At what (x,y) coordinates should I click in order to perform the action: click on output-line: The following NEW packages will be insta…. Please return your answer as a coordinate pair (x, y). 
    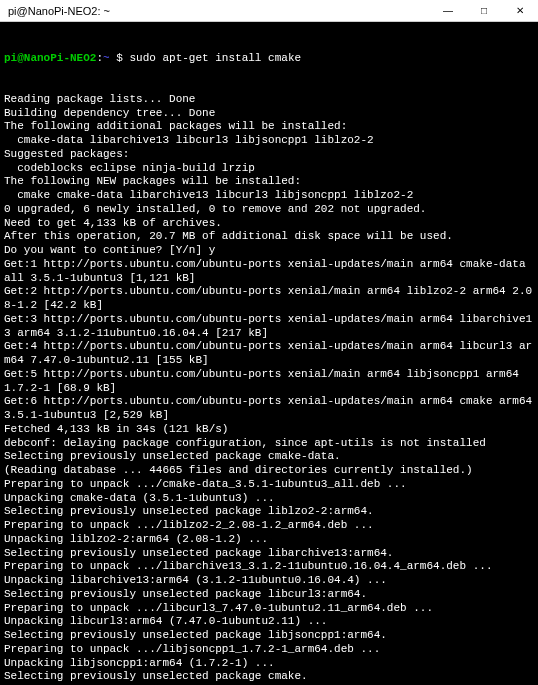
    Looking at the image, I should click on (269, 182).